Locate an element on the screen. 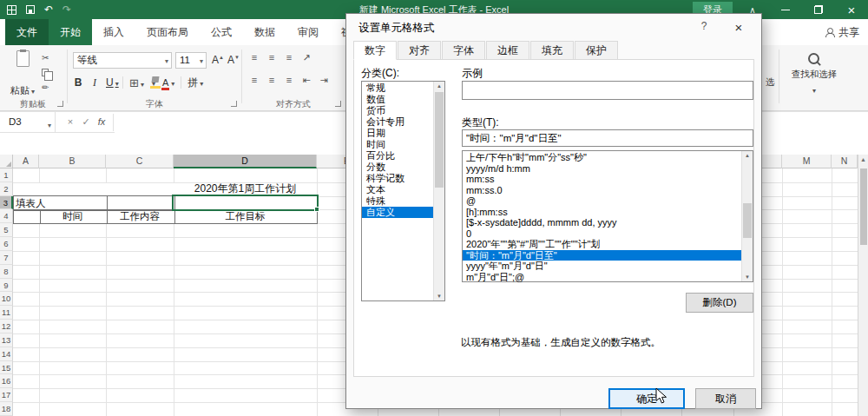  clipboard-dialog-launcher-icon is located at coordinates (61, 104).